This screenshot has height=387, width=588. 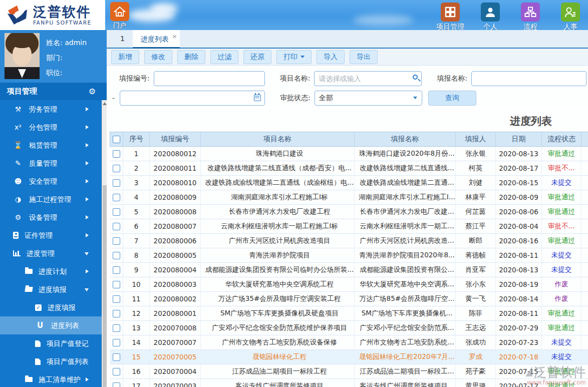 What do you see at coordinates (570, 16) in the screenshot?
I see `app-button-人事: 人事` at bounding box center [570, 16].